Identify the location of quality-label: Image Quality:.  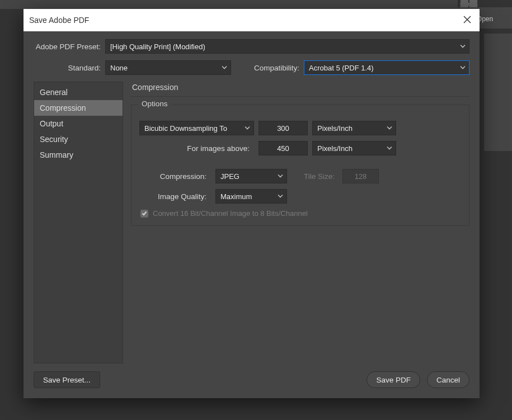
(175, 197).